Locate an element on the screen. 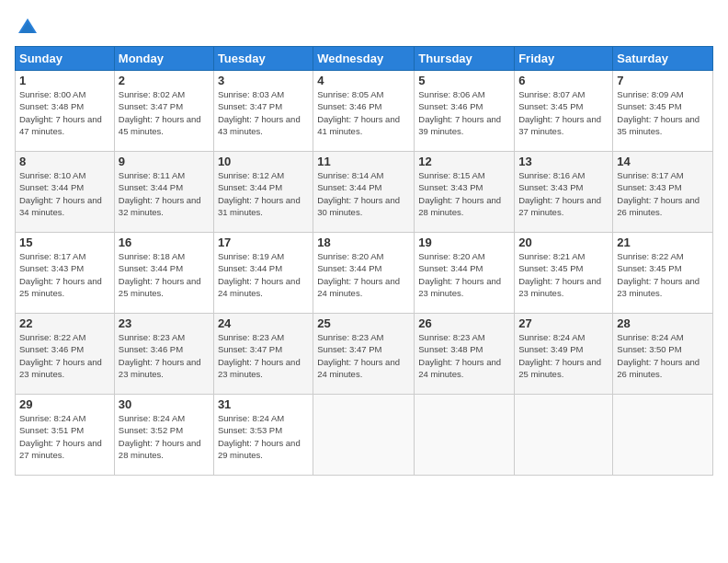 This screenshot has height=563, width=728. day-detail: Sunrise: 8:22 AMSunset: 3:46 PMDaylight:… is located at coordinates (61, 355).